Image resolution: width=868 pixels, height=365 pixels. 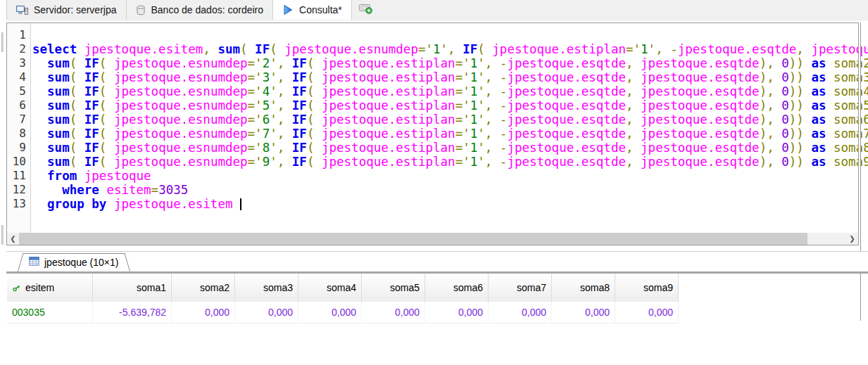 I want to click on grid-row: 003035-5.639,7820,0000,0000,0000,0000,00…, so click(x=343, y=312).